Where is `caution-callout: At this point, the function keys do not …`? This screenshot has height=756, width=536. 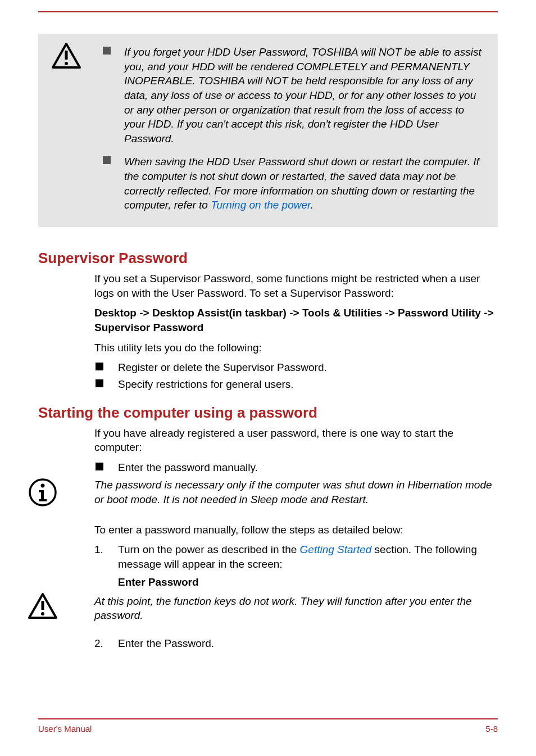
caution-callout: At this point, the function keys do not … is located at coordinates (296, 608).